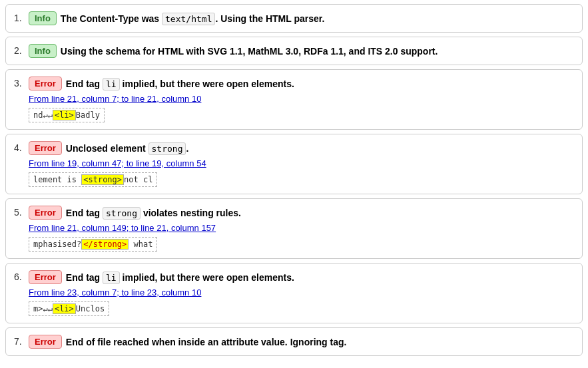 The image size is (588, 368). Describe the element at coordinates (93, 244) in the screenshot. I see `code-block: mphasised?</strong> what` at that location.